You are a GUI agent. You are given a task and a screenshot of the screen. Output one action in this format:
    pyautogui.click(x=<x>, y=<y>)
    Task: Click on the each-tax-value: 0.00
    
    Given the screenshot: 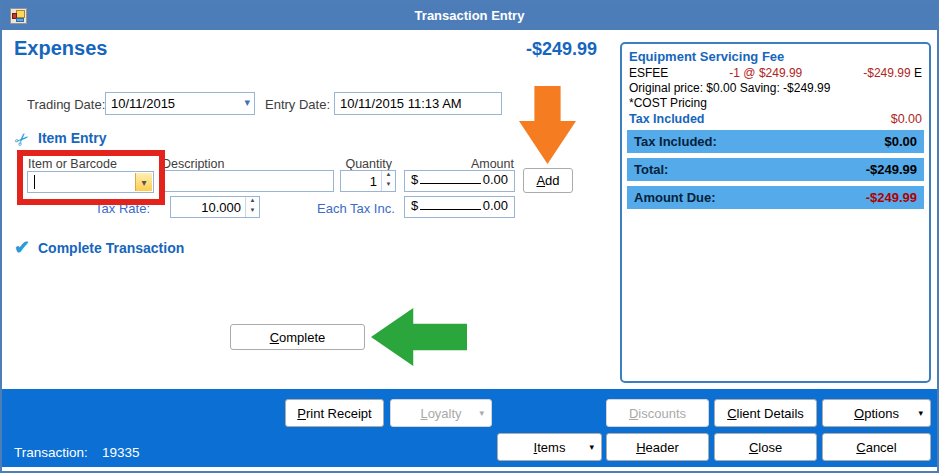 What is the action you would take?
    pyautogui.click(x=496, y=206)
    